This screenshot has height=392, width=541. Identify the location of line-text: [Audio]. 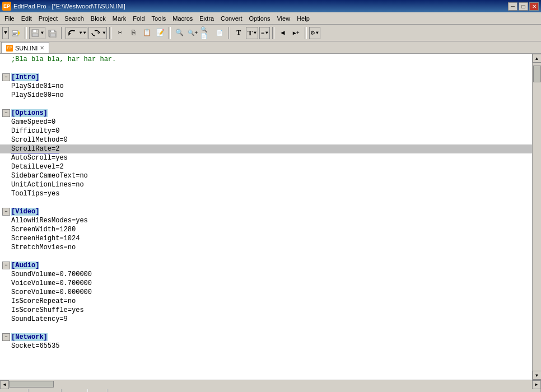
(25, 265).